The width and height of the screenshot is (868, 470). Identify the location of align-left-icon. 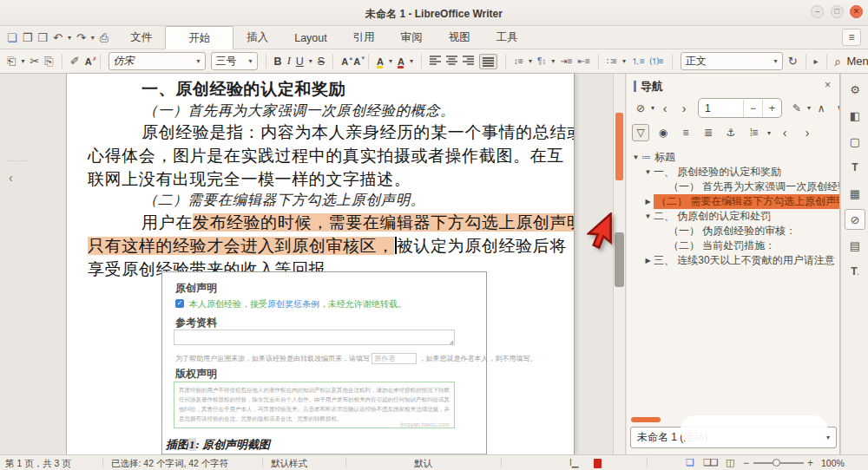
(436, 61).